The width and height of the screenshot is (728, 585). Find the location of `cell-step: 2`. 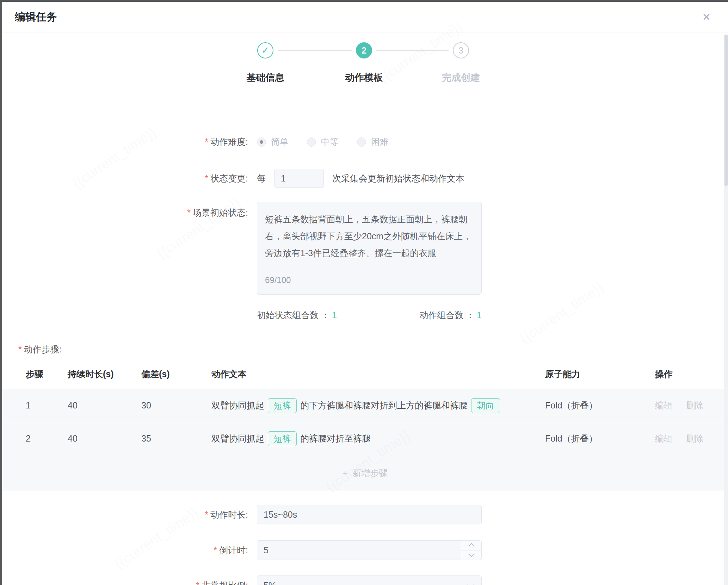

cell-step: 2 is located at coordinates (47, 438).